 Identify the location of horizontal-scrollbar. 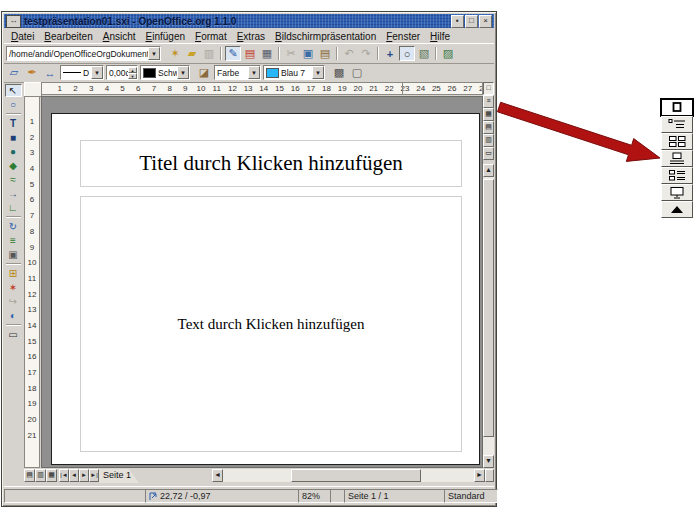
(348, 476).